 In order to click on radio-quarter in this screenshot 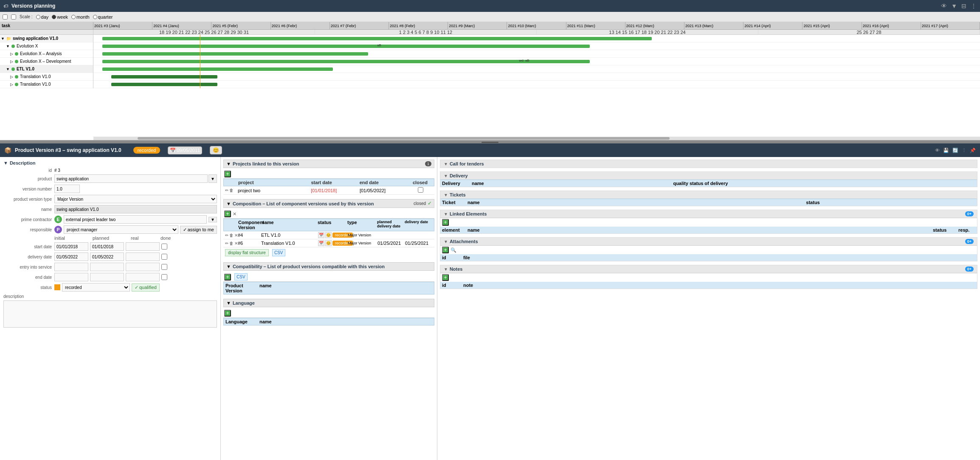, I will do `click(95, 17)`.